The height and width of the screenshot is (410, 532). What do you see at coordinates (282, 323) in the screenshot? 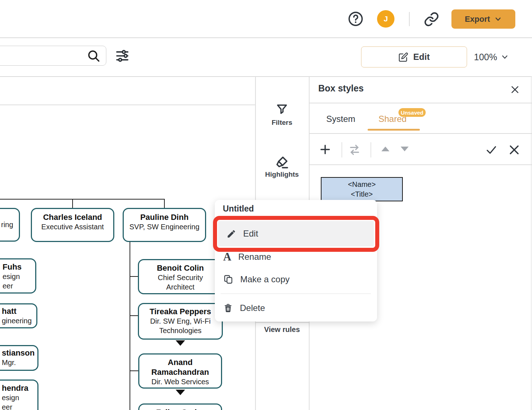
I see `strip-divider` at bounding box center [282, 323].